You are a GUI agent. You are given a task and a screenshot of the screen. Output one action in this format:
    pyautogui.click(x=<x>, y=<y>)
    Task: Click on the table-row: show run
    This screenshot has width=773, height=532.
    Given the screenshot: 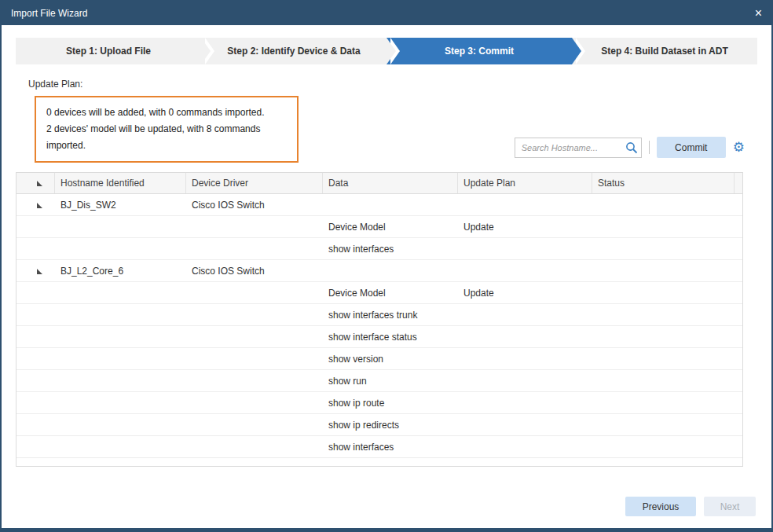 What is the action you would take?
    pyautogui.click(x=379, y=381)
    